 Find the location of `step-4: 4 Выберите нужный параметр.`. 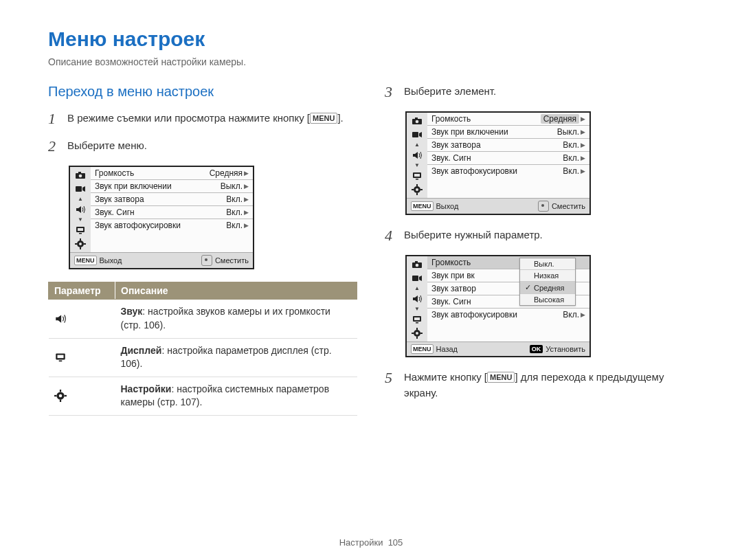

step-4: 4 Выберите нужный параметр. is located at coordinates (539, 236).